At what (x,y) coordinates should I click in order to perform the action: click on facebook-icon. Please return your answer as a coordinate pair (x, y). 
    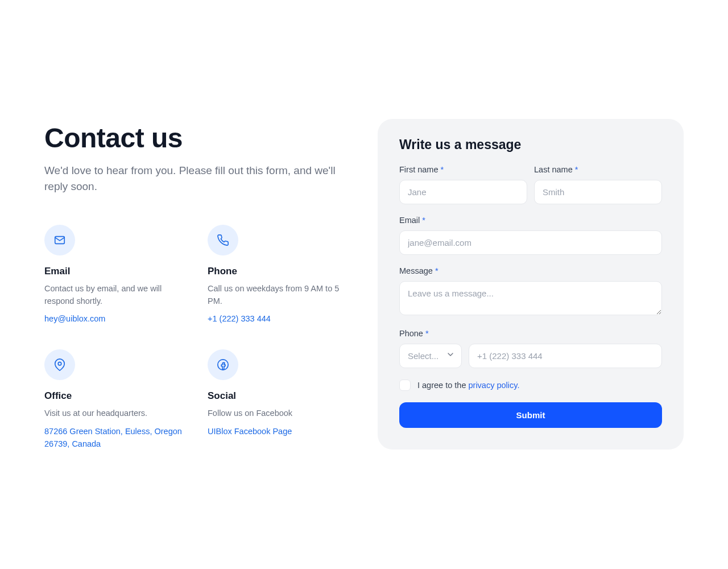
    Looking at the image, I should click on (223, 365).